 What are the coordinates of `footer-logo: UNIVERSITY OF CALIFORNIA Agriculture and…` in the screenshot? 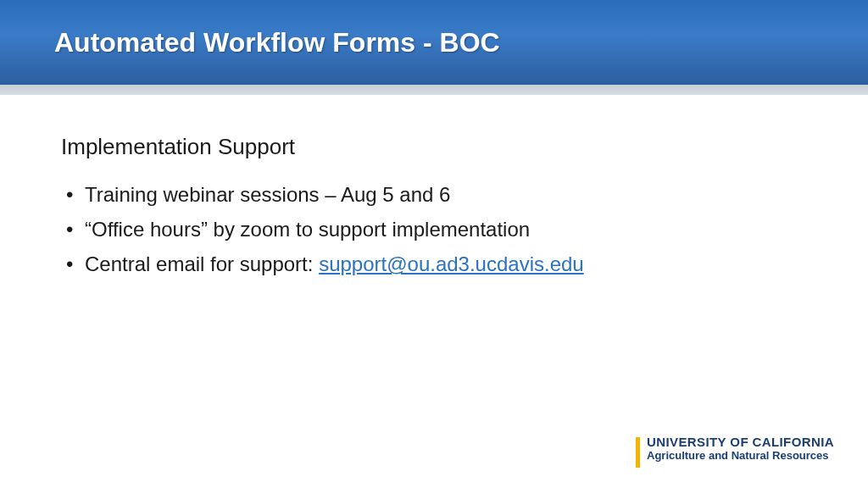 It's located at (735, 452).